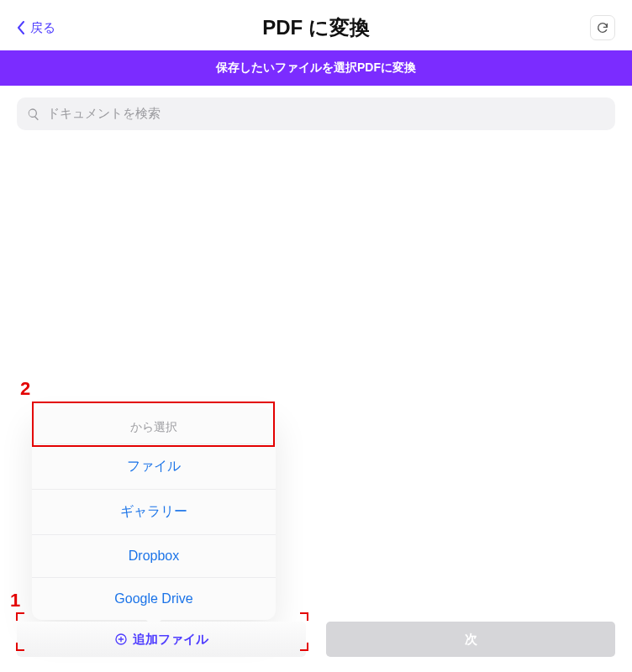  What do you see at coordinates (603, 28) in the screenshot?
I see `refresh-icon` at bounding box center [603, 28].